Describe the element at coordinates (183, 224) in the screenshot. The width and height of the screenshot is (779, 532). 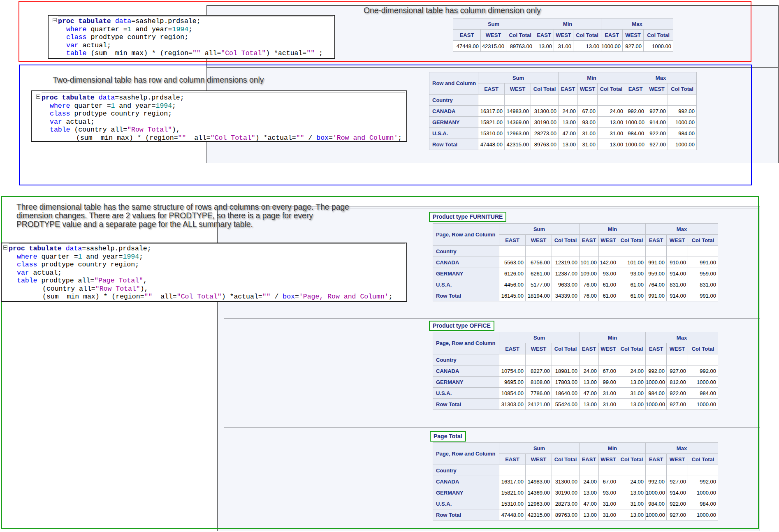
I see `note-line: PRODTYPE value and a separate page for t…` at that location.